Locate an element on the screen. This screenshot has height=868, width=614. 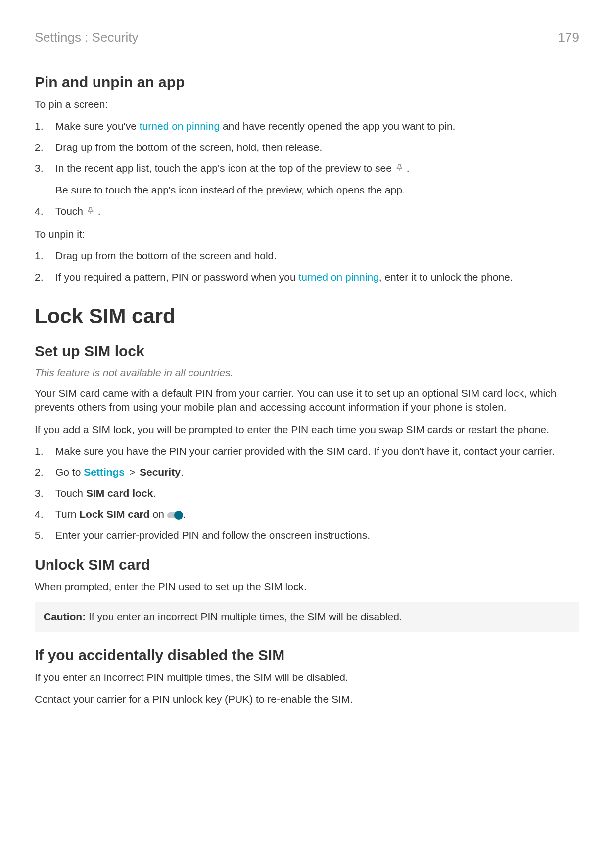
accident-para-1: If you enter an incorrect PIN multiple t… is located at coordinates (307, 677).